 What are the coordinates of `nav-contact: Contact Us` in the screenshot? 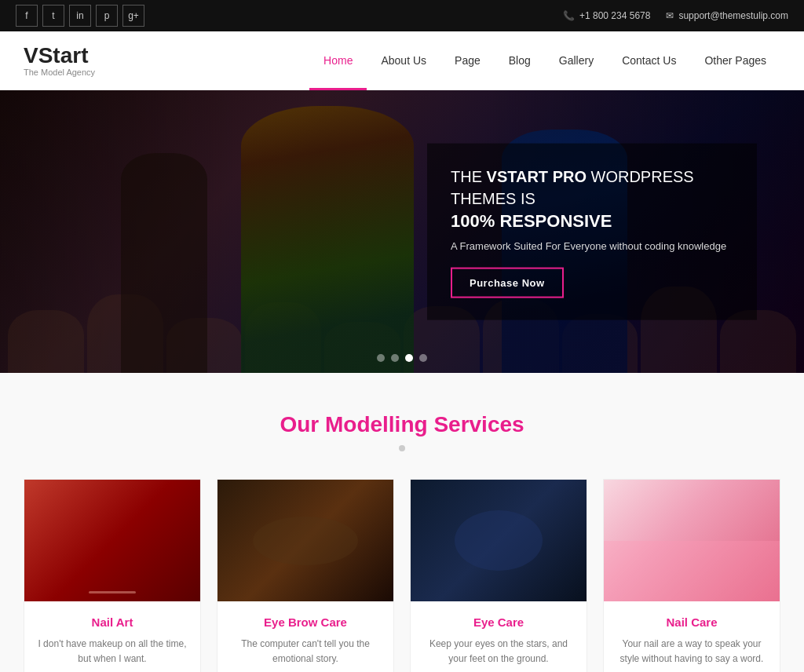 It's located at (649, 61).